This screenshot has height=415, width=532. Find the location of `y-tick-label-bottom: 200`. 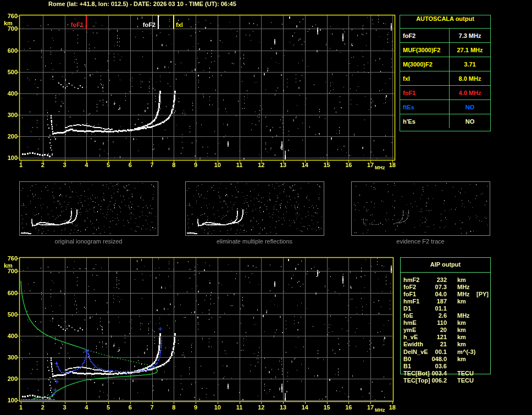

y-tick-label-bottom: 200 is located at coordinates (9, 379).